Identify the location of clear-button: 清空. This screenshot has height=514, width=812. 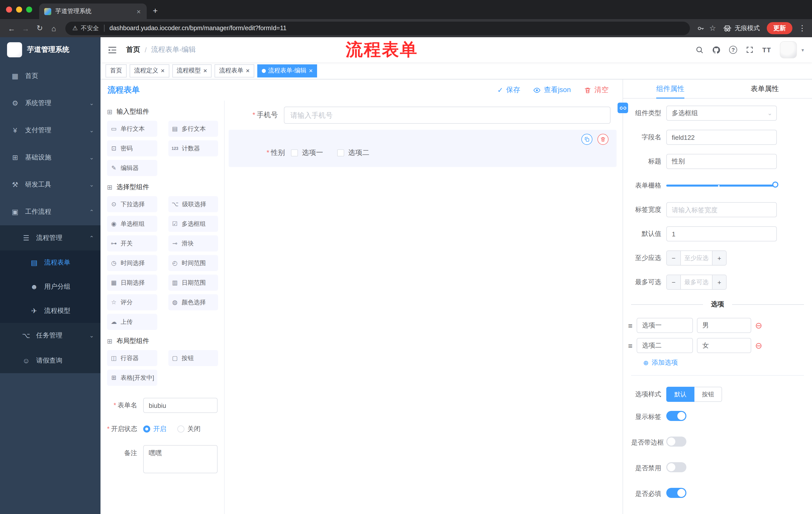
(596, 90).